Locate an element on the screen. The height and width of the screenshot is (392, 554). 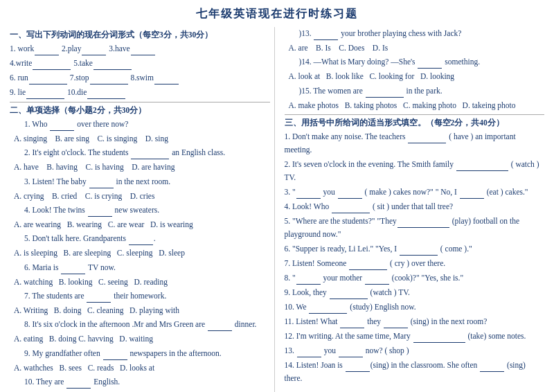
s3-q6: 6. "Supper is ready, Li Lei." "Yes, I ( … is located at coordinates (415, 249).